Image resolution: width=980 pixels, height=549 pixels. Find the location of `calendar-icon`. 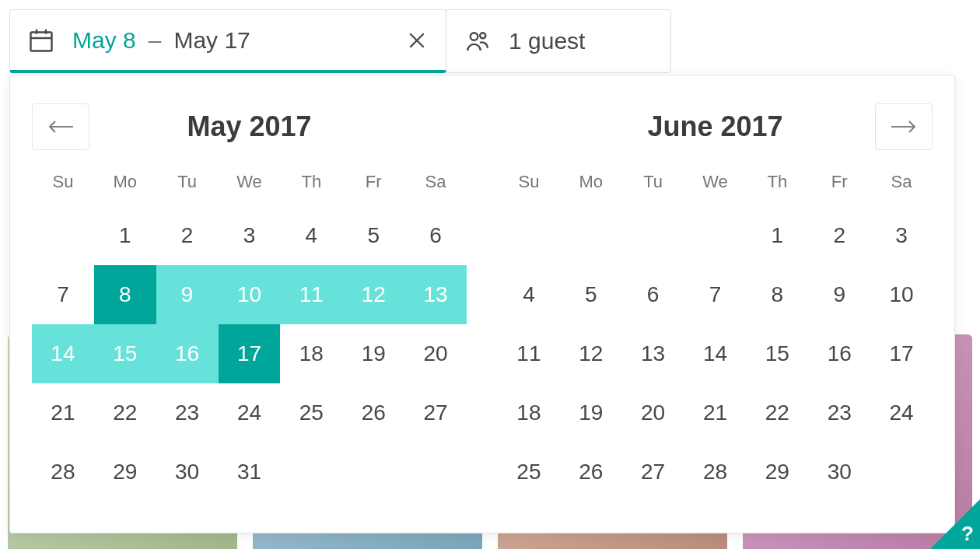

calendar-icon is located at coordinates (41, 40).